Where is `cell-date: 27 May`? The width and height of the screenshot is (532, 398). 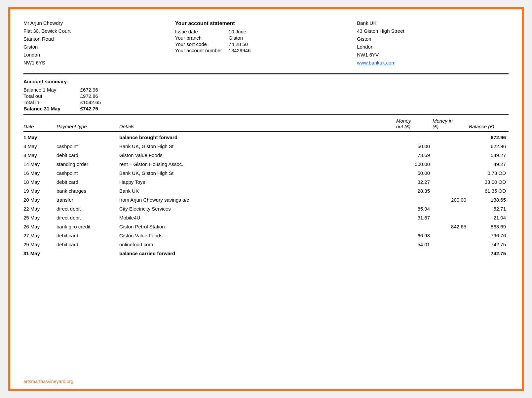 cell-date: 27 May is located at coordinates (40, 235).